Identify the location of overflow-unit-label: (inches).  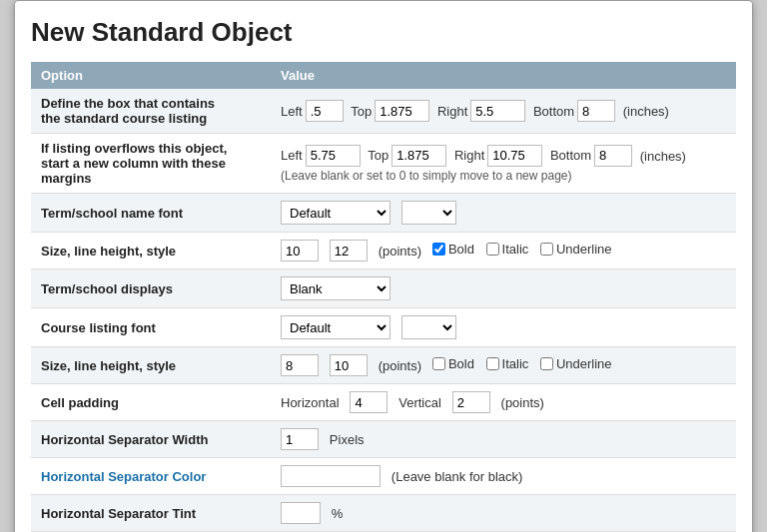
(663, 156).